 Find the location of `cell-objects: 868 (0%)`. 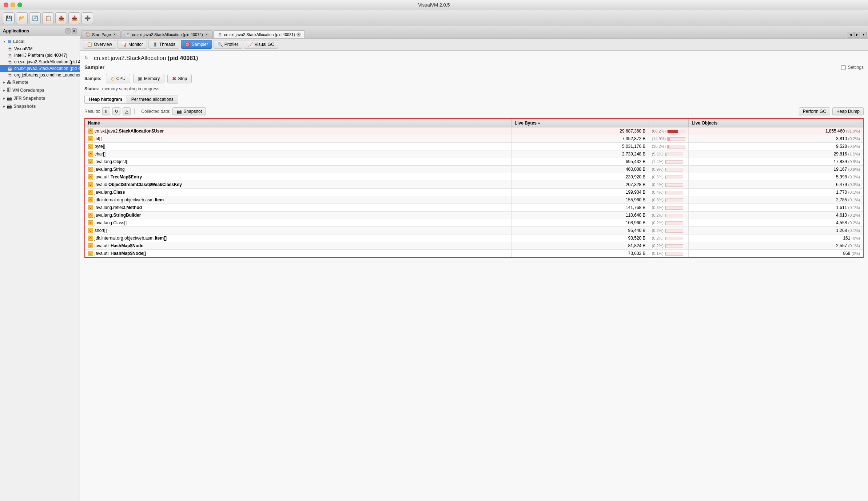

cell-objects: 868 (0%) is located at coordinates (776, 254).